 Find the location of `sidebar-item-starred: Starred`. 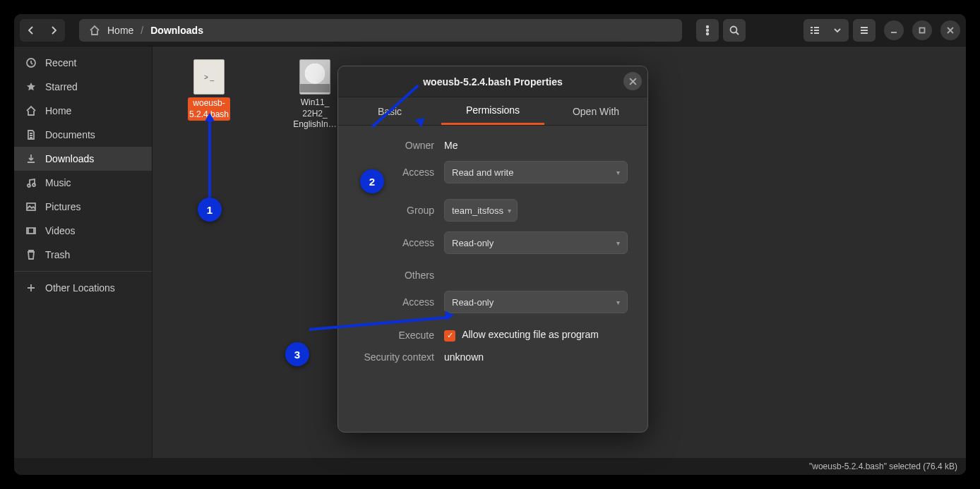

sidebar-item-starred: Starred is located at coordinates (83, 87).